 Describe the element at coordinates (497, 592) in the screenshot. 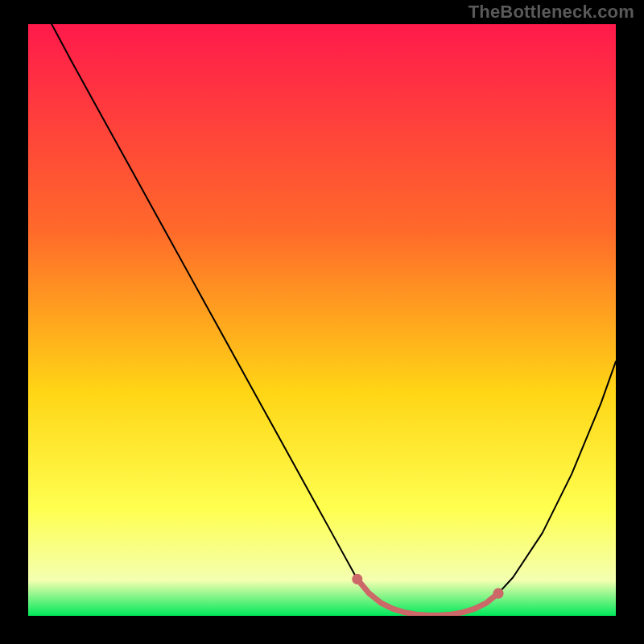

I see `highlight-dot-right` at that location.